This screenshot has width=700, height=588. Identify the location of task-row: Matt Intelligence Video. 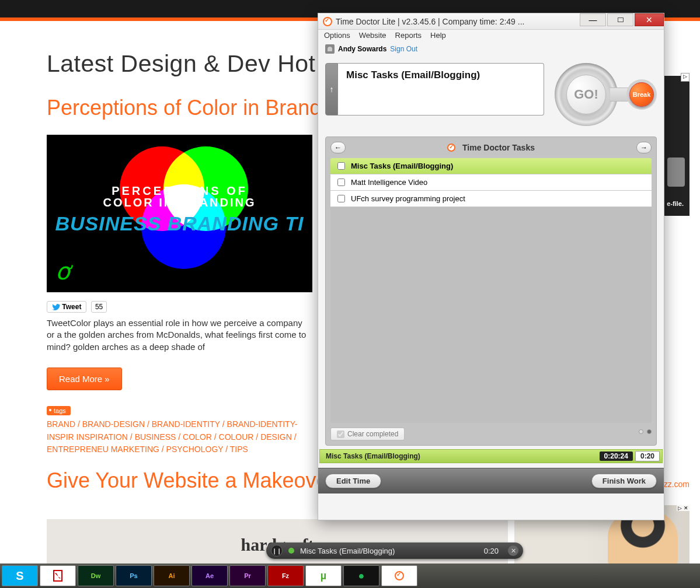
(491, 183).